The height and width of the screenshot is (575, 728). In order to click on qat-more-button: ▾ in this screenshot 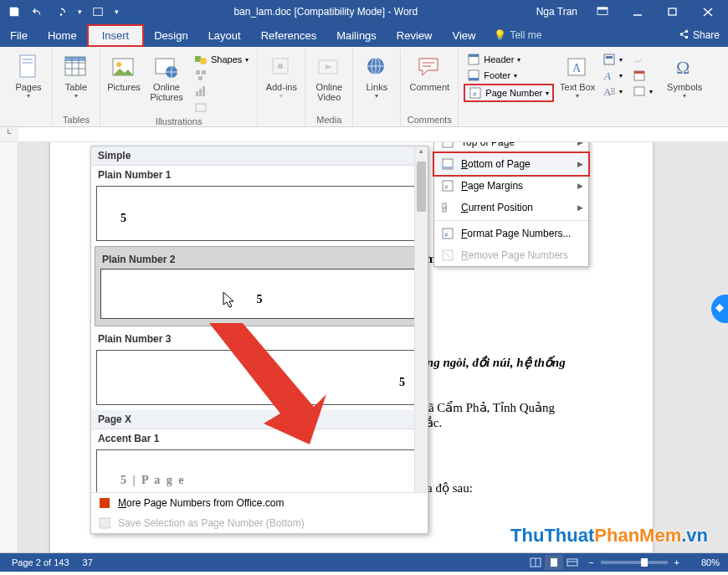, I will do `click(79, 12)`.